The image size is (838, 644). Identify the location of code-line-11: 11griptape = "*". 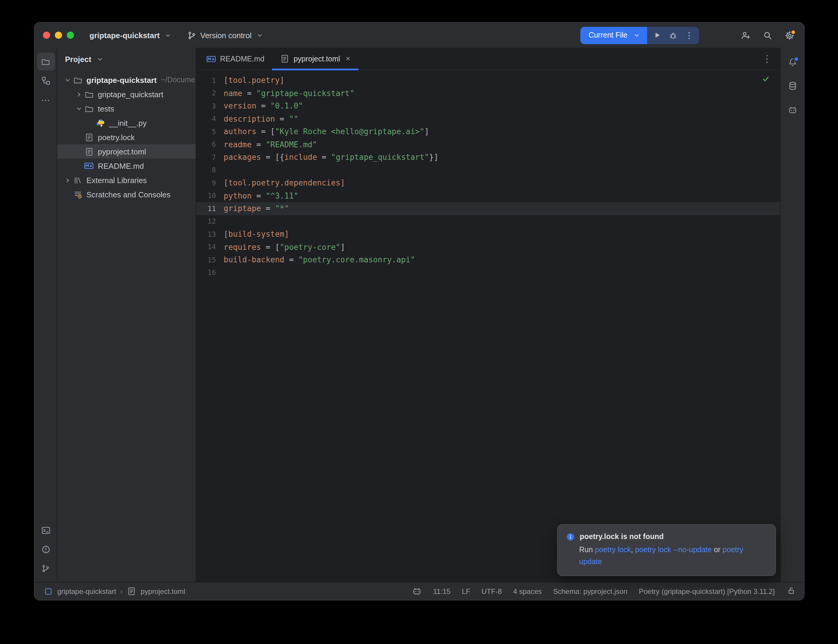
(488, 209).